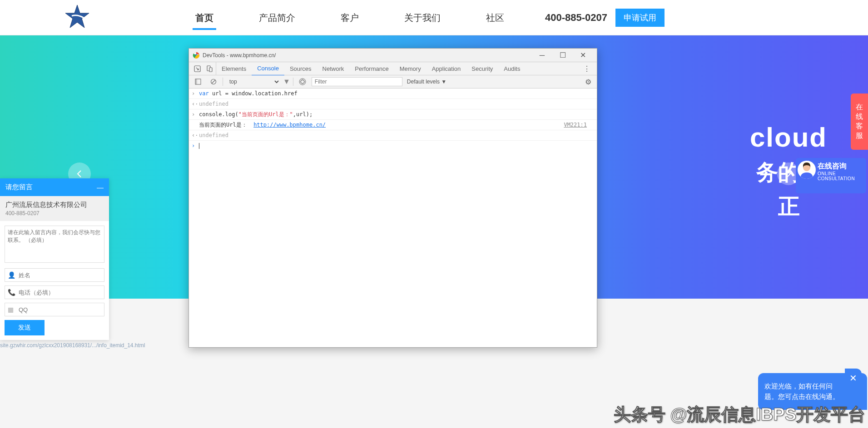 The width and height of the screenshot is (868, 428). What do you see at coordinates (12, 292) in the screenshot?
I see `phone-icon: 📞` at bounding box center [12, 292].